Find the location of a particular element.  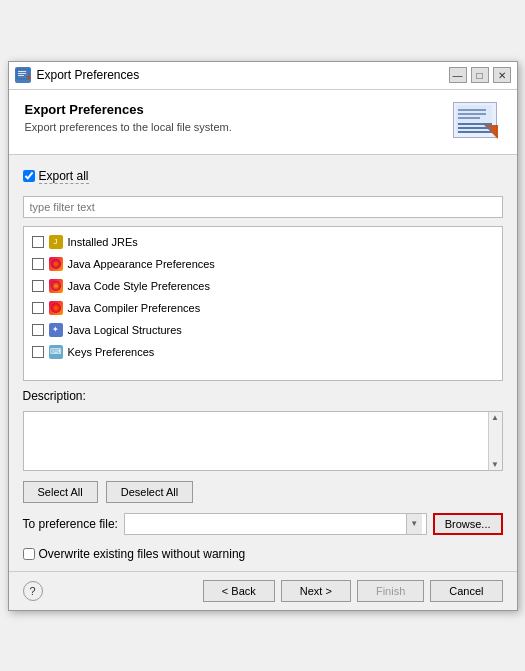

export-all-checkbox is located at coordinates (29, 176).